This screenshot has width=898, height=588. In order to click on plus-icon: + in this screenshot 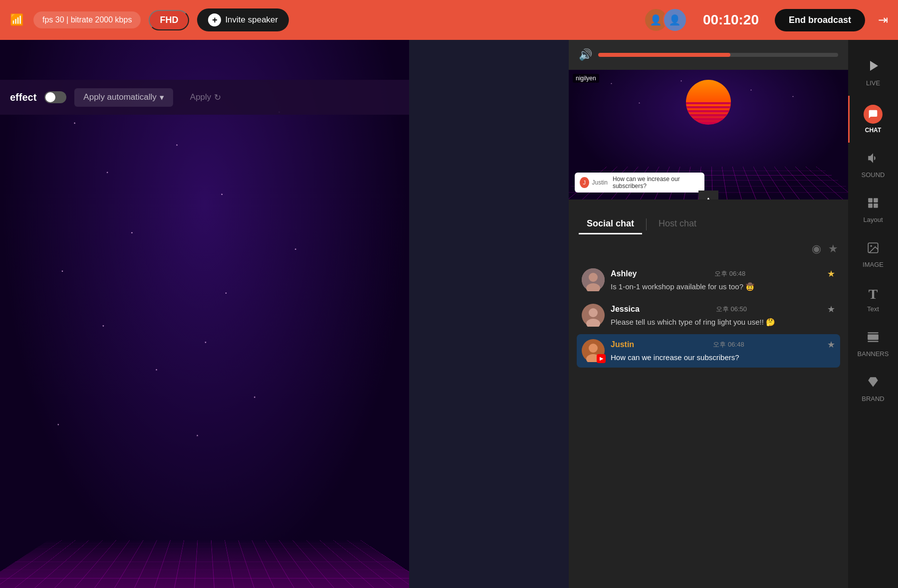, I will do `click(215, 20)`.